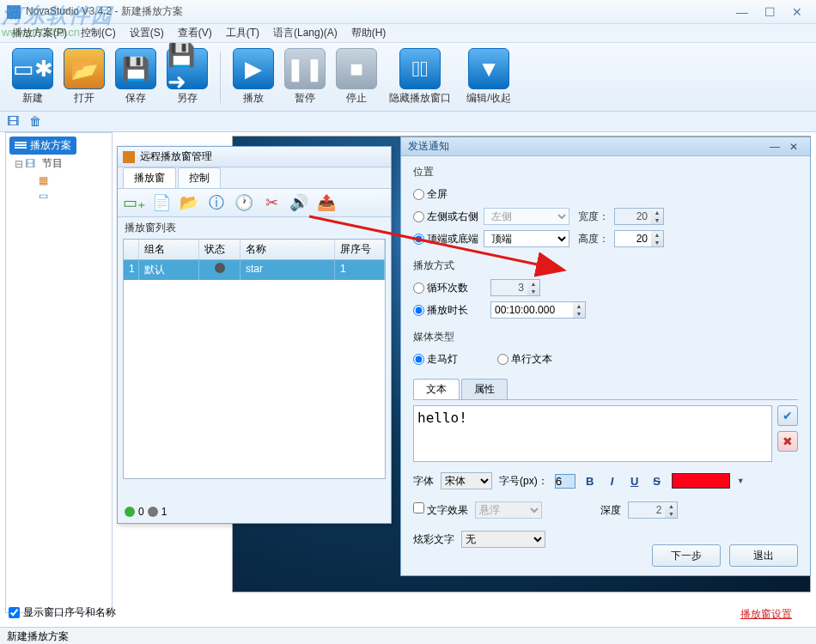 The height and width of the screenshot is (644, 816). I want to click on pause-button: ❚❚ 暂停, so click(305, 77).